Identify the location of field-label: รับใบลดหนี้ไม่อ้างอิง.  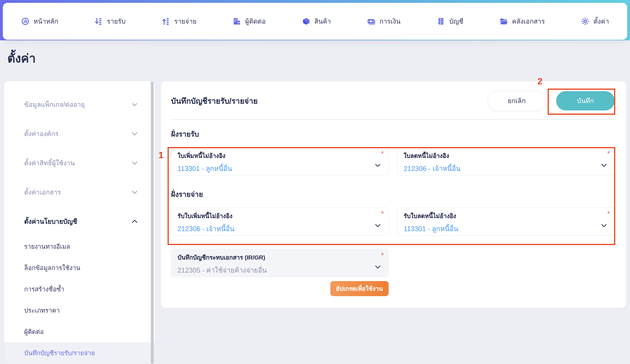
(500, 216).